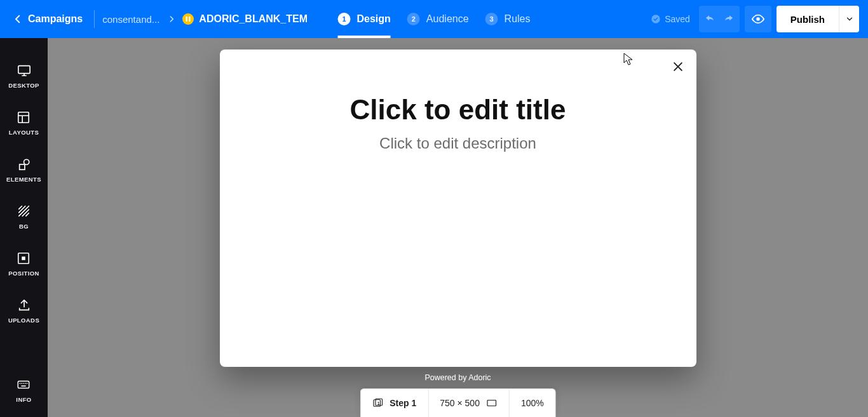 The width and height of the screenshot is (868, 417). I want to click on dimensions-label: 750 × 500, so click(460, 403).